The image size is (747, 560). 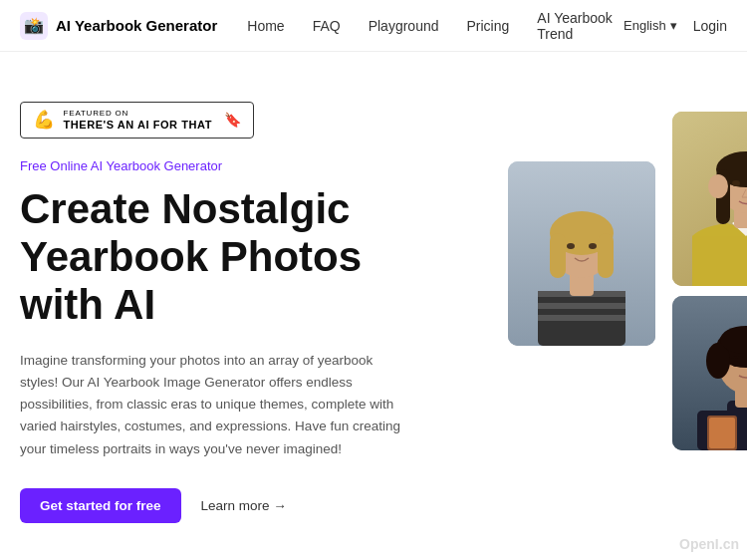 I want to click on badge-text: FEATURED ON THERE'S AN AI FOR THAT, so click(x=137, y=120).